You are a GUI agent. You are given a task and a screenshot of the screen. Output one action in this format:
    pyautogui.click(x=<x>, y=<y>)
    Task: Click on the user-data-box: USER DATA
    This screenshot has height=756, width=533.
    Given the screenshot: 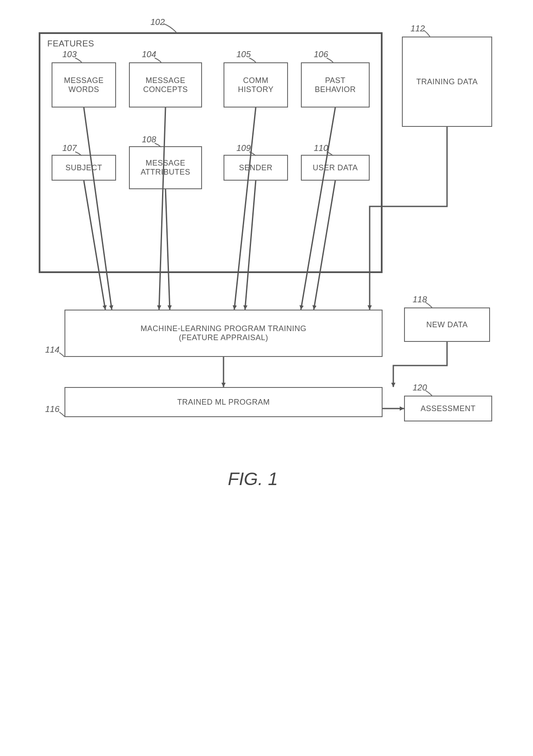 What is the action you would take?
    pyautogui.click(x=335, y=168)
    